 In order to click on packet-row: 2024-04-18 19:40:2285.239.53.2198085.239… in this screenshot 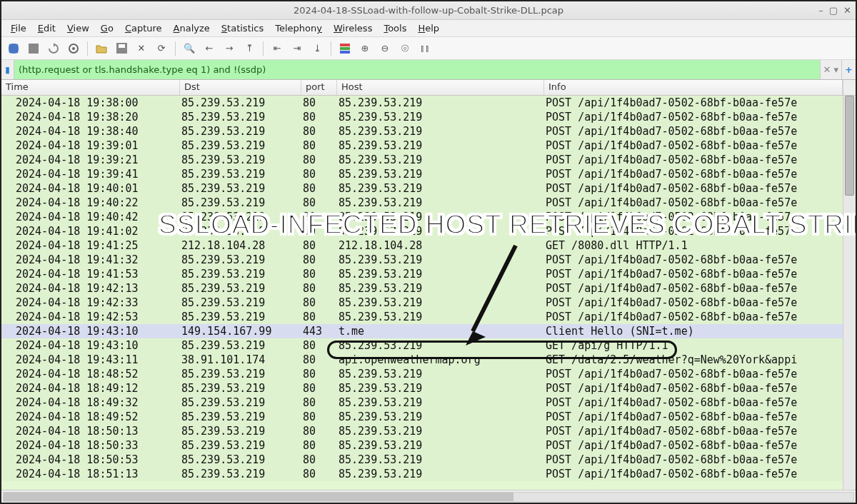, I will do `click(422, 203)`.